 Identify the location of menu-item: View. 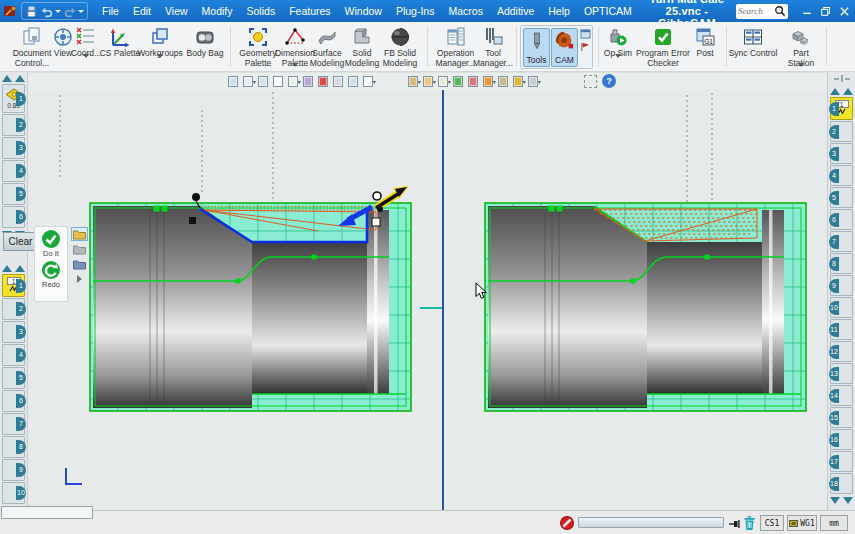
(176, 11).